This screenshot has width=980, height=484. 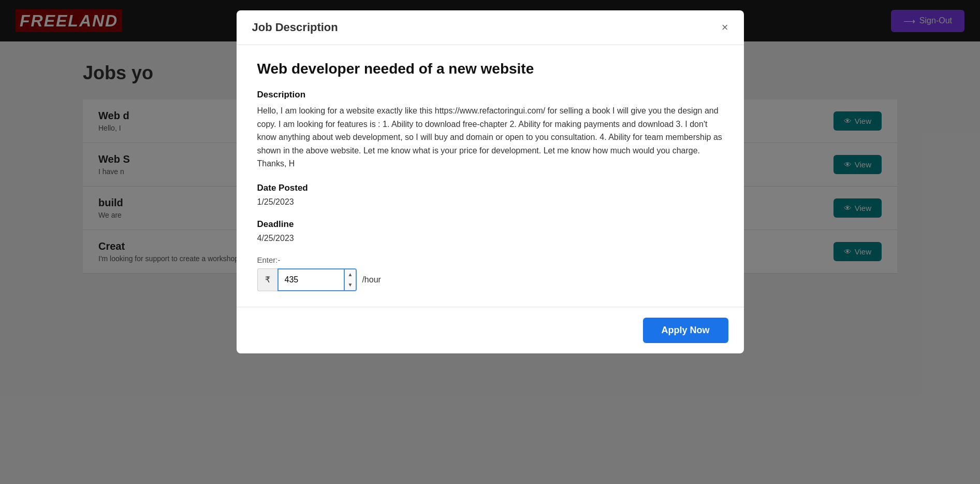 What do you see at coordinates (267, 280) in the screenshot?
I see `currency-symbol: ₹` at bounding box center [267, 280].